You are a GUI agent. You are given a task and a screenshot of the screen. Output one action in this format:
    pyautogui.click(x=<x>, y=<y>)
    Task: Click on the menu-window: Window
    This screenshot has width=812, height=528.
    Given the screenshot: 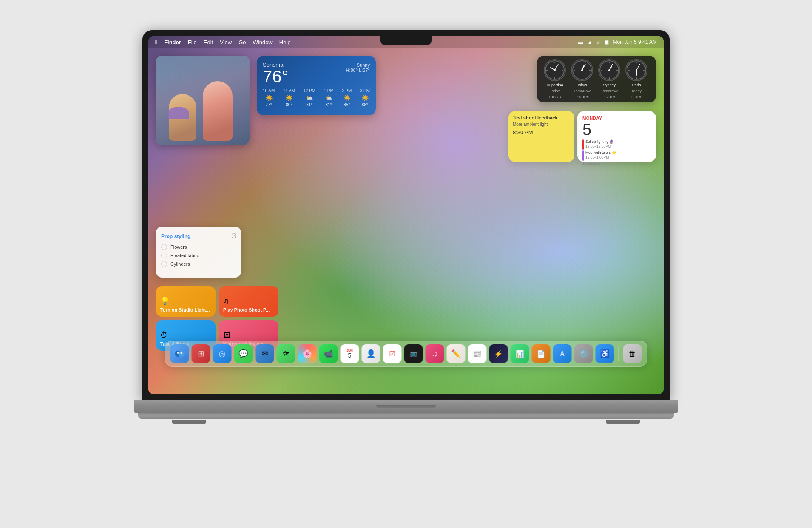 What is the action you would take?
    pyautogui.click(x=263, y=43)
    